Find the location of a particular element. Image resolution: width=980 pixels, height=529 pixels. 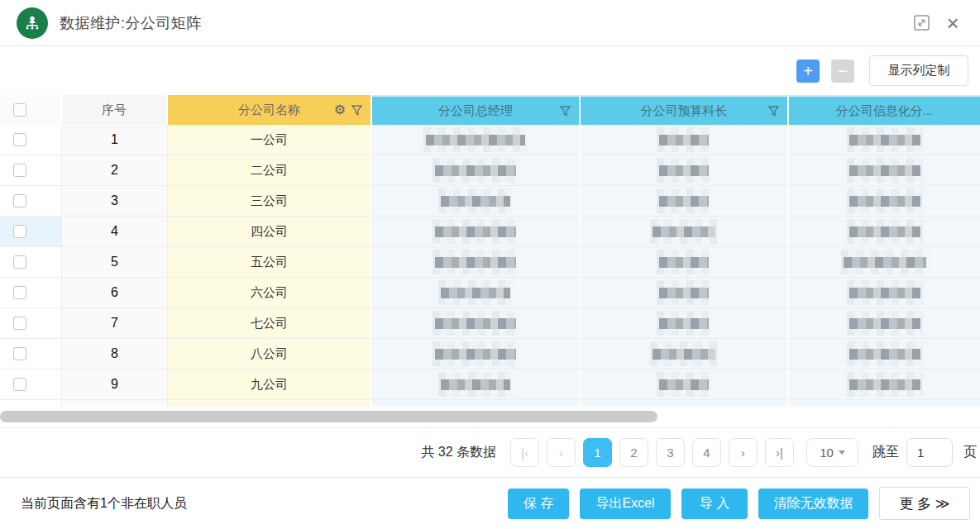

row-branch-name: 四公司 is located at coordinates (270, 231).